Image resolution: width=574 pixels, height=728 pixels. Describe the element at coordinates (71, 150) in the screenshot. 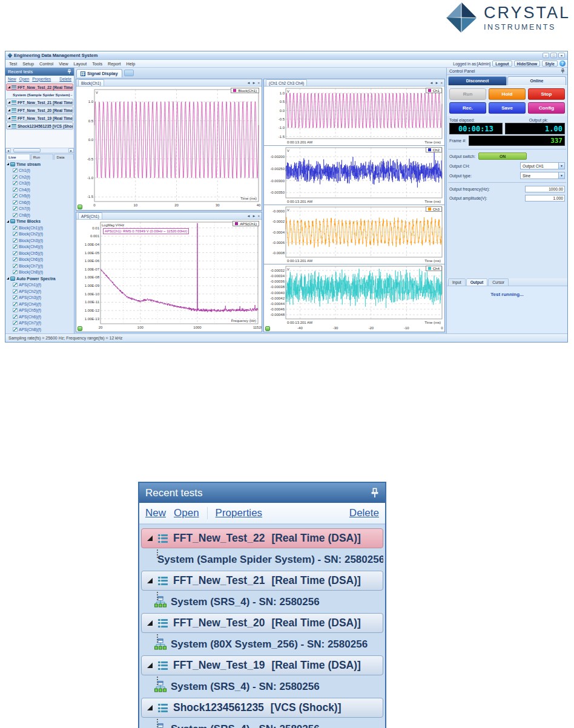

I see `scroll-right-icon: ►` at that location.